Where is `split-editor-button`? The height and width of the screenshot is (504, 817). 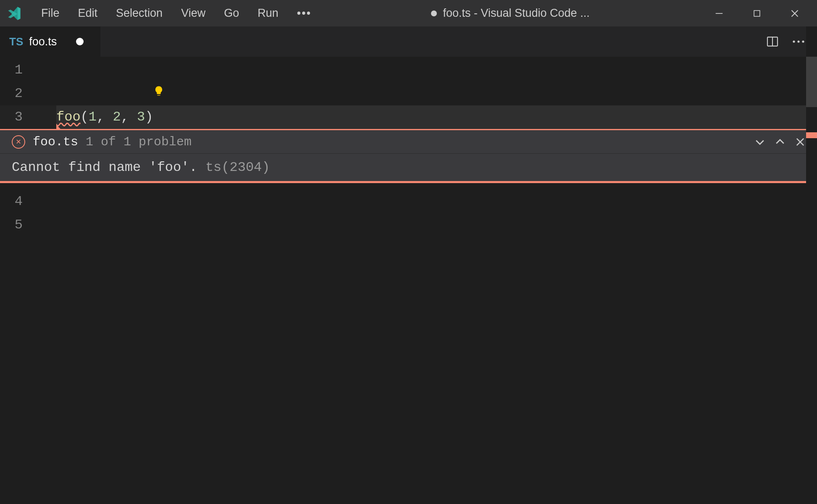
split-editor-button is located at coordinates (772, 42).